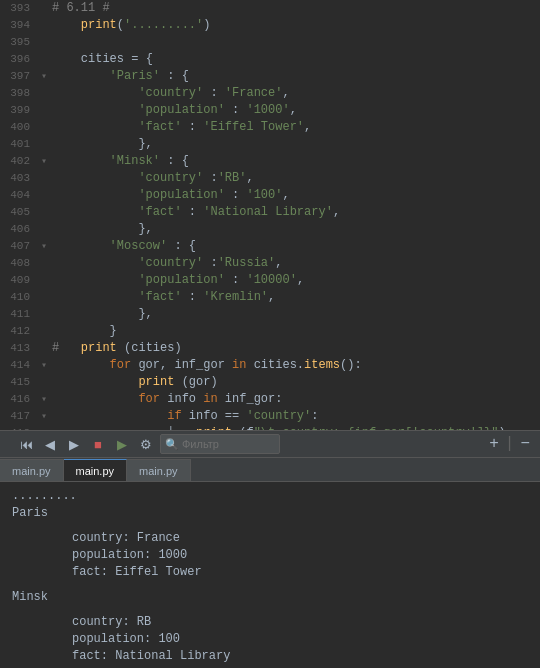  What do you see at coordinates (19, 212) in the screenshot?
I see `line-number: 405` at bounding box center [19, 212].